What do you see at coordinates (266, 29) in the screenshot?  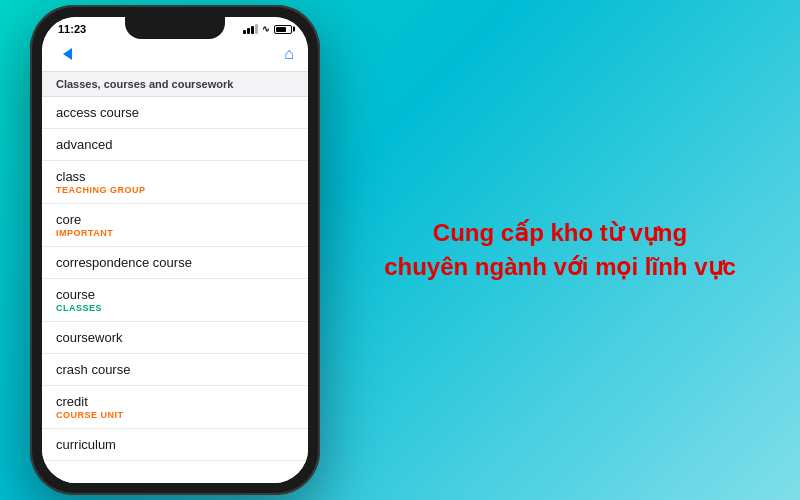 I see `wifi-icon: ∿` at bounding box center [266, 29].